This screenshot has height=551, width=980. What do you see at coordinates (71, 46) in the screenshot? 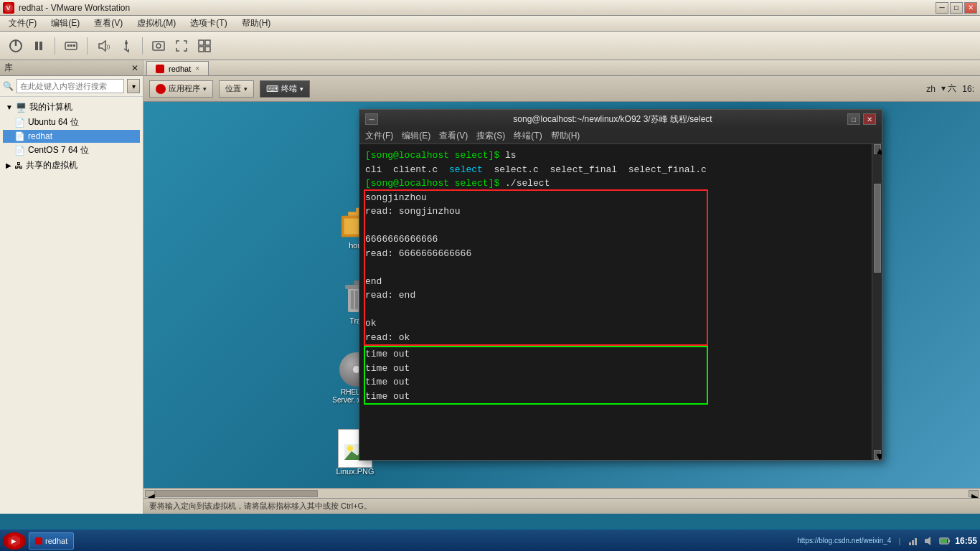
I see `send-keys-button` at bounding box center [71, 46].